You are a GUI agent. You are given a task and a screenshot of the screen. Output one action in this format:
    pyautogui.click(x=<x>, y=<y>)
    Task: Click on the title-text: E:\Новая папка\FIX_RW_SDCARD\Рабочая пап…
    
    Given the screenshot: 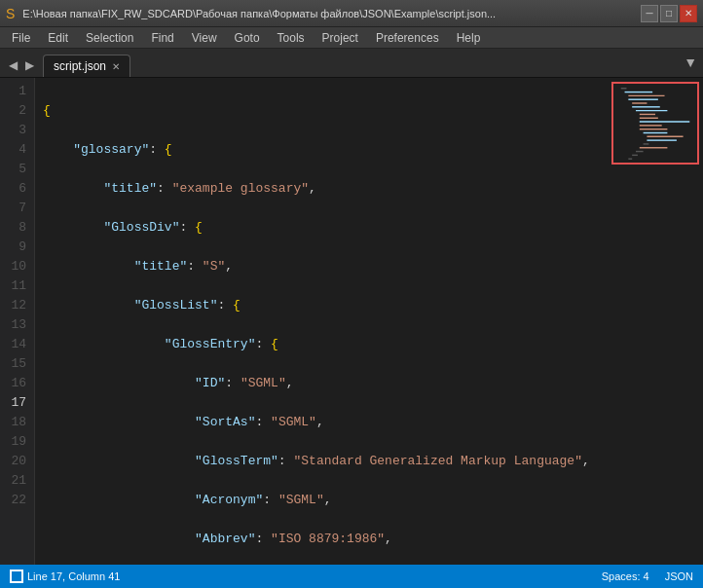 What is the action you would take?
    pyautogui.click(x=329, y=14)
    